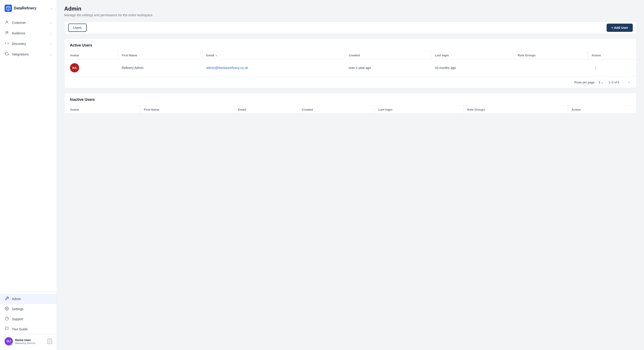 This screenshot has width=644, height=350. I want to click on col-created: Created, so click(388, 55).